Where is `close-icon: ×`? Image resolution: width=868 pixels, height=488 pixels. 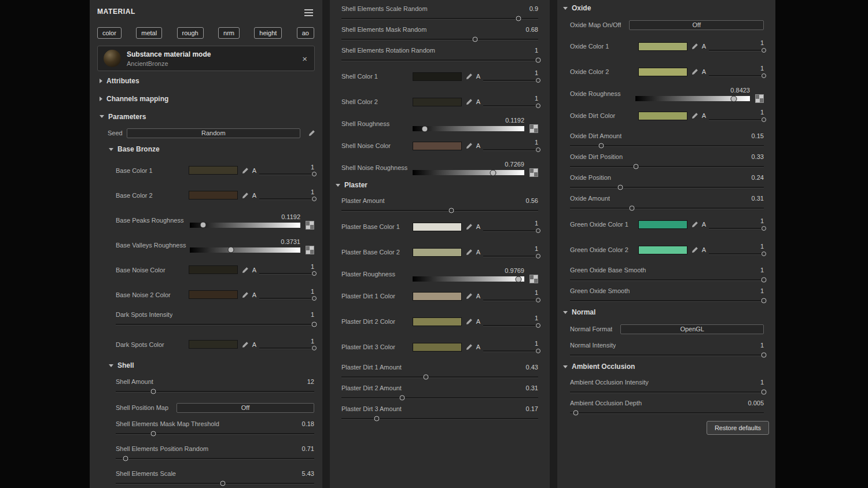
close-icon: × is located at coordinates (304, 59).